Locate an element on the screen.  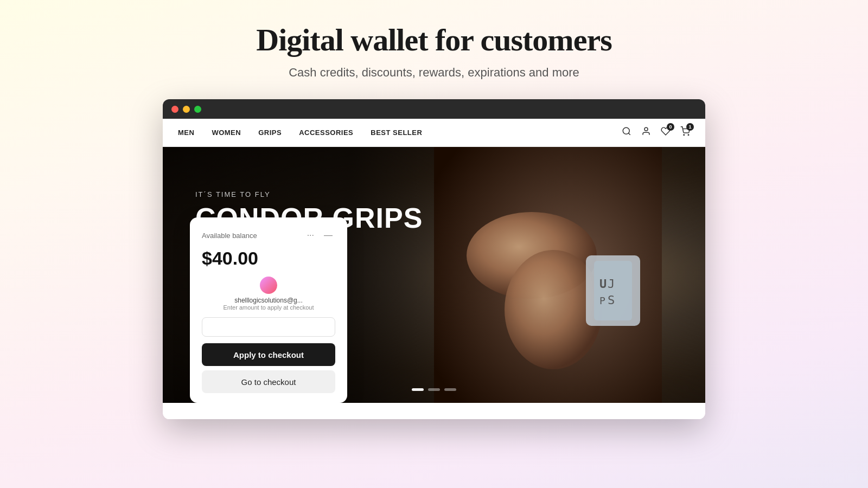
store-nav: MEN WOMEN GRIPS ACCESSORIES BEST SELLER … is located at coordinates (434, 133).